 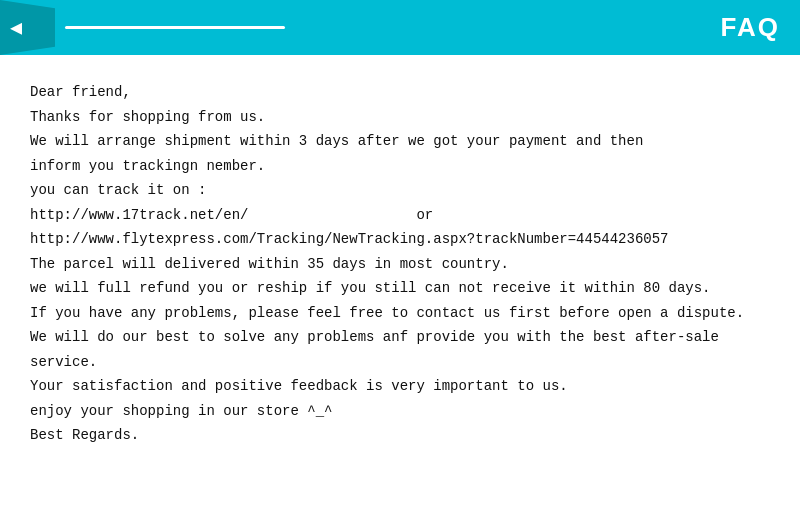 What do you see at coordinates (400, 436) in the screenshot?
I see `content-line: Best Regards.` at bounding box center [400, 436].